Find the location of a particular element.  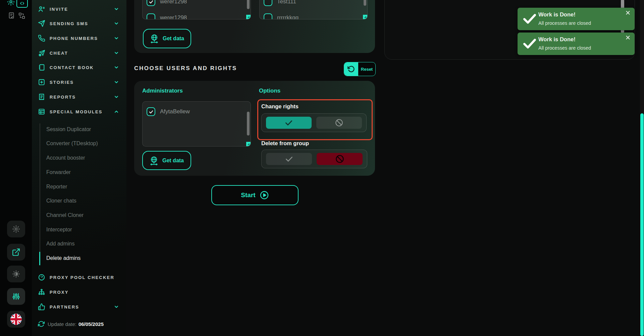

reset-button: Reset is located at coordinates (360, 69).